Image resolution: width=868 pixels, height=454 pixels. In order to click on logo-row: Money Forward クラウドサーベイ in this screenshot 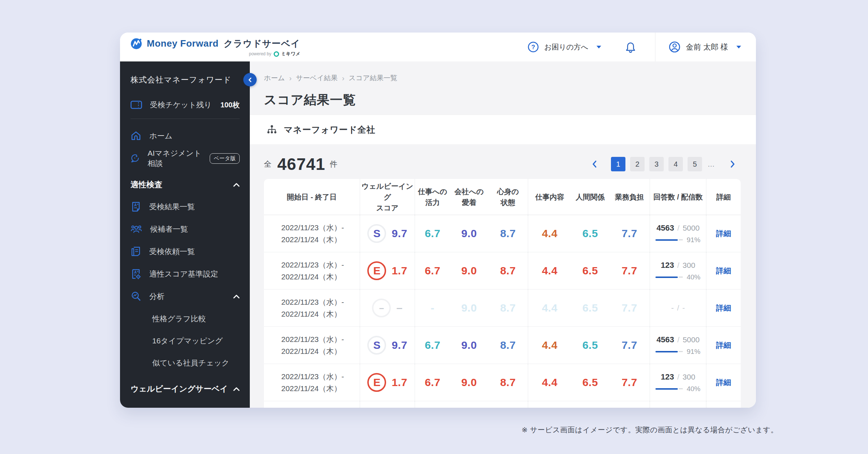, I will do `click(215, 43)`.